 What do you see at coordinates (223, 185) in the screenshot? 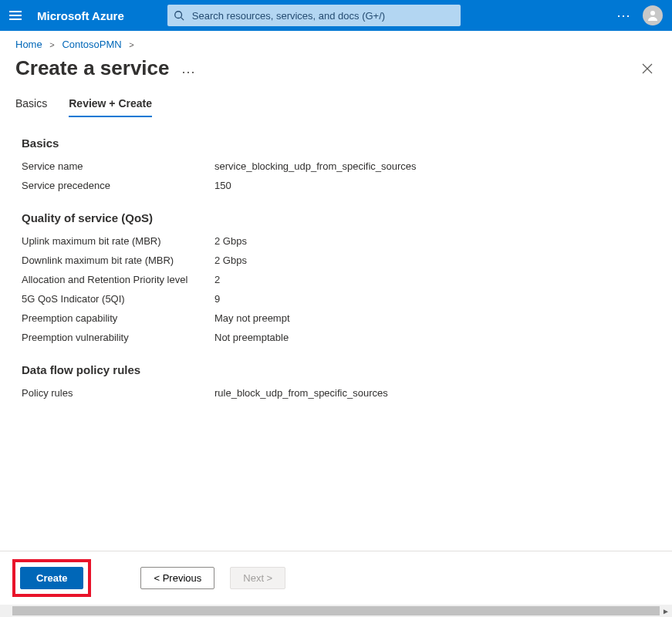
I see `value-service-precedence: 150` at bounding box center [223, 185].